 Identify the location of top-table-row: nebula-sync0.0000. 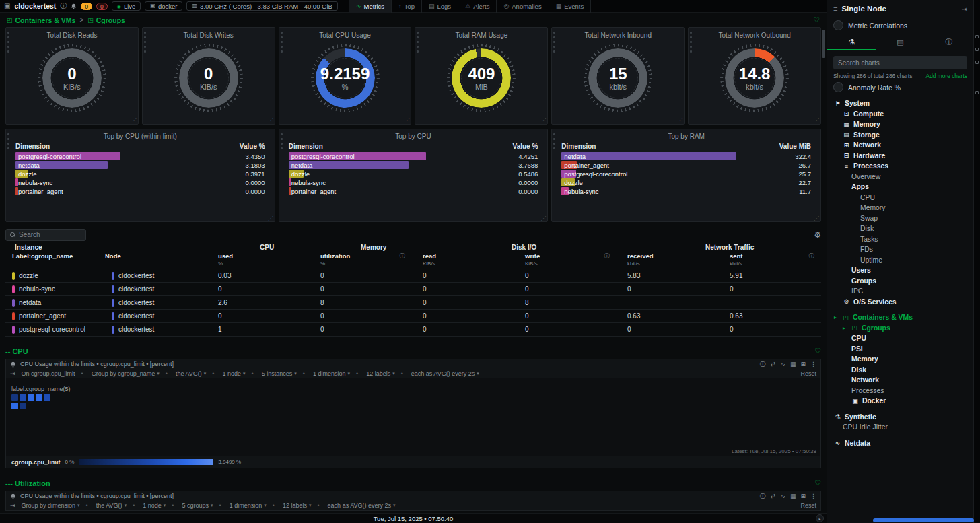
(413, 182).